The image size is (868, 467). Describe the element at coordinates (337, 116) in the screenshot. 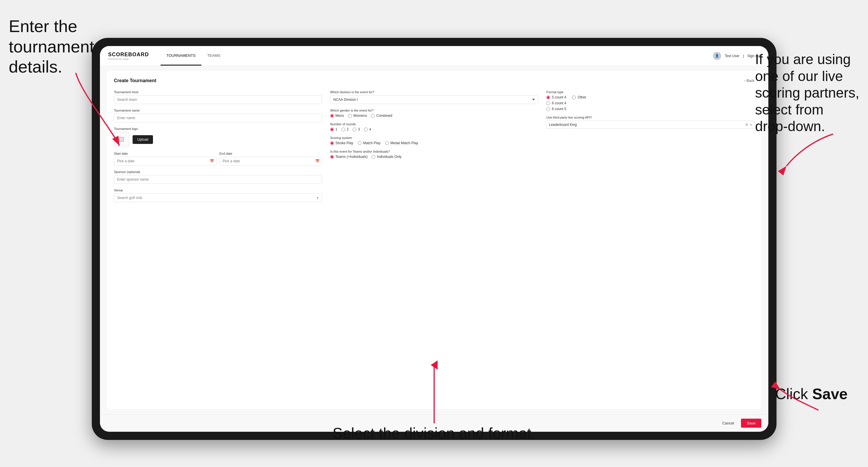

I see `gender-mens: Mens` at that location.